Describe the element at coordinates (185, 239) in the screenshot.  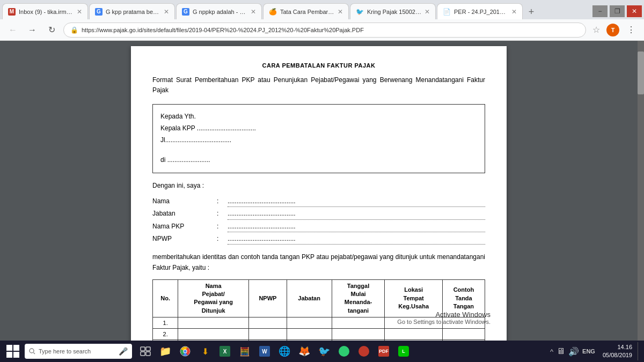
I see `field-label-npwp: NPWP` at that location.